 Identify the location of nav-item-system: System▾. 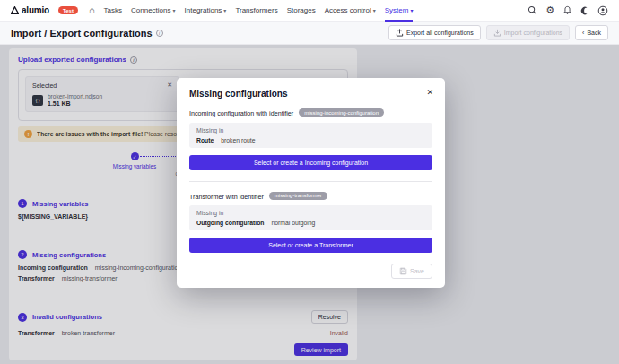
(399, 11).